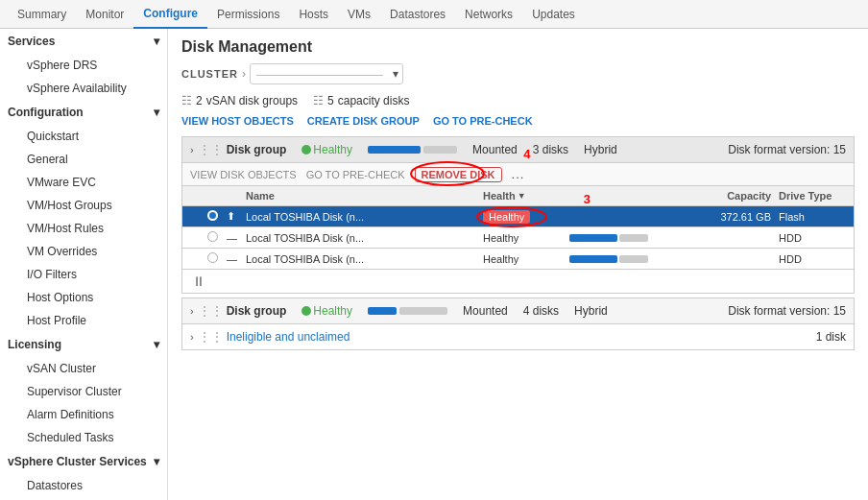 Image resolution: width=868 pixels, height=500 pixels. I want to click on disk-group-1-header: › ⋮⋮ Disk group Healthy Mounted 3 disks …, so click(518, 150).